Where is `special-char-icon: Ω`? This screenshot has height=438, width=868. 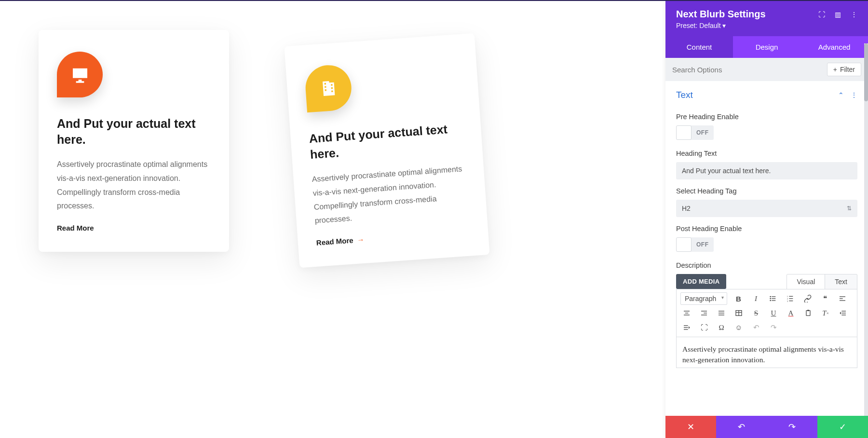 special-char-icon: Ω is located at coordinates (721, 328).